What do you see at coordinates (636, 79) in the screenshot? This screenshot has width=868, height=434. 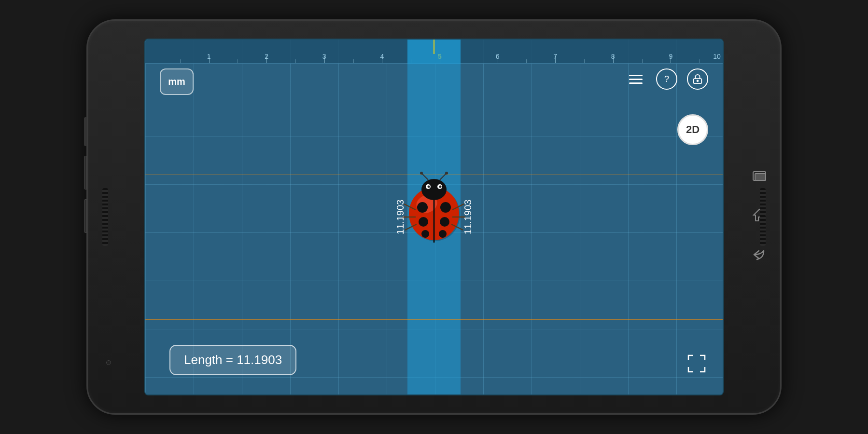 I see `hamburger-icon` at bounding box center [636, 79].